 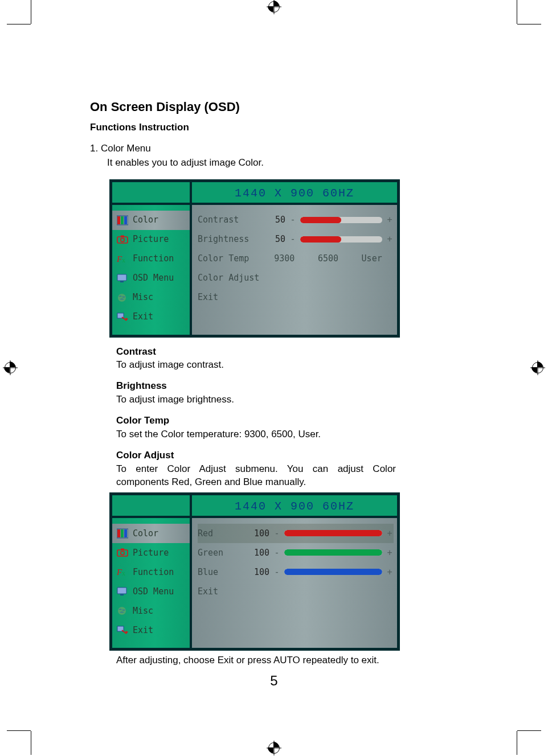 I want to click on row-blue: Blue 100 - +, so click(x=296, y=572).